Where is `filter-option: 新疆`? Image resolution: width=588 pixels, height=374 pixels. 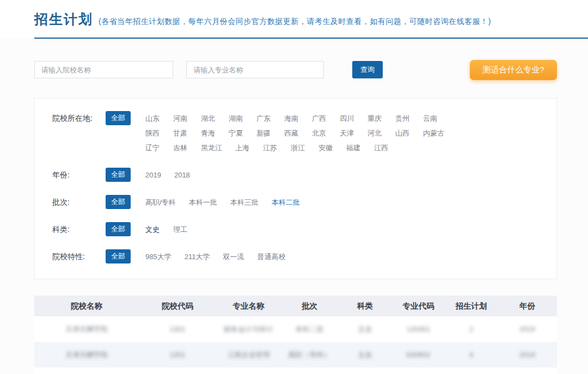
filter-option: 新疆 is located at coordinates (264, 133).